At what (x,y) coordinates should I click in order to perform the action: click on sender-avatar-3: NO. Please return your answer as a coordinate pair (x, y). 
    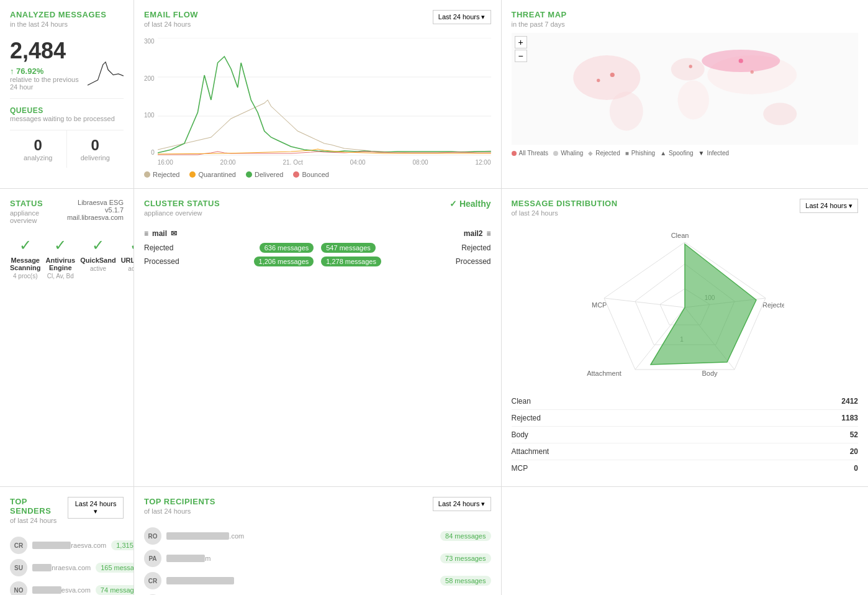
    Looking at the image, I should click on (19, 588).